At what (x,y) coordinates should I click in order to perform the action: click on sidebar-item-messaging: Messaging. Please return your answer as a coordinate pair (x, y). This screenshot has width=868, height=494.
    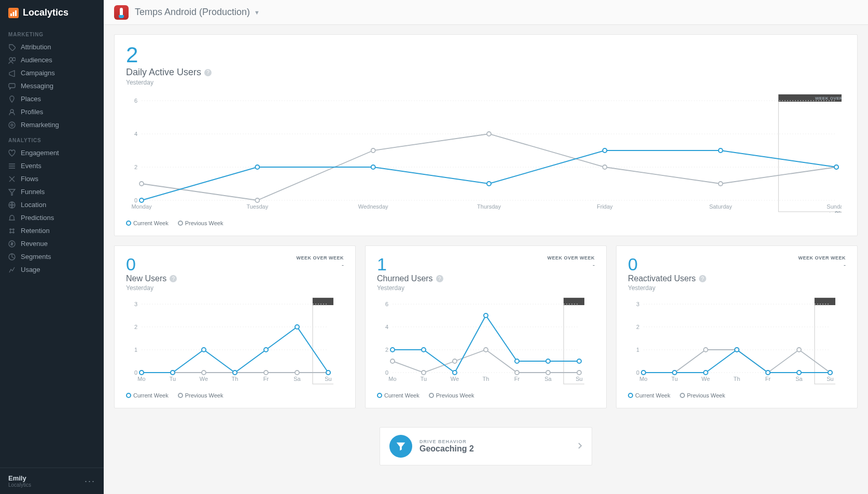
    Looking at the image, I should click on (52, 86).